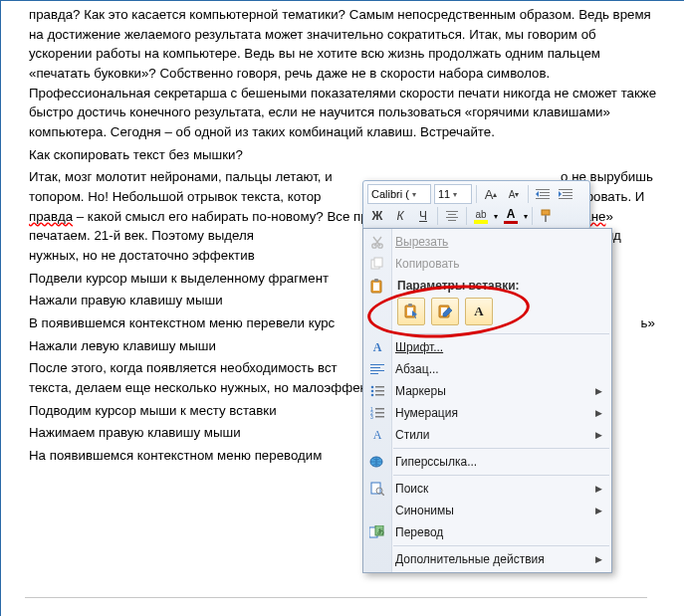  Describe the element at coordinates (481, 216) in the screenshot. I see `highlight-color-button: ab` at that location.